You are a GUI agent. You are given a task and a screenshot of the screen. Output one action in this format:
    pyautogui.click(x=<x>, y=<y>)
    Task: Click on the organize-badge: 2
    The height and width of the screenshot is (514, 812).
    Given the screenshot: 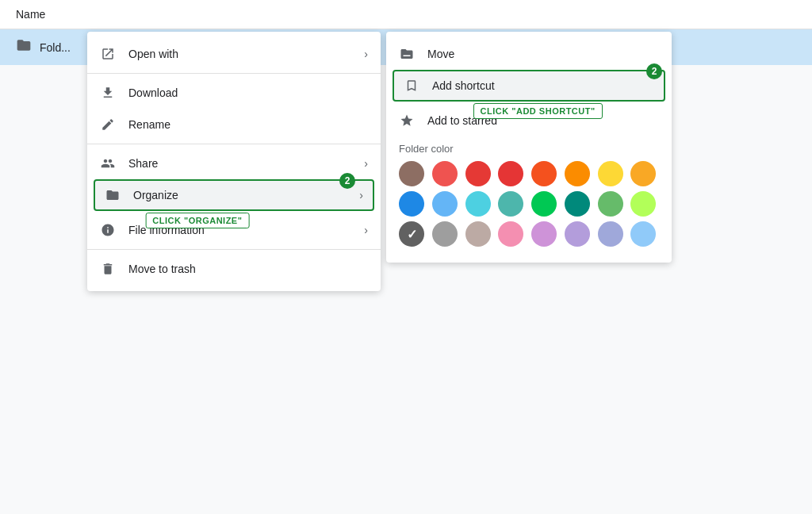 What is the action you would take?
    pyautogui.click(x=347, y=181)
    